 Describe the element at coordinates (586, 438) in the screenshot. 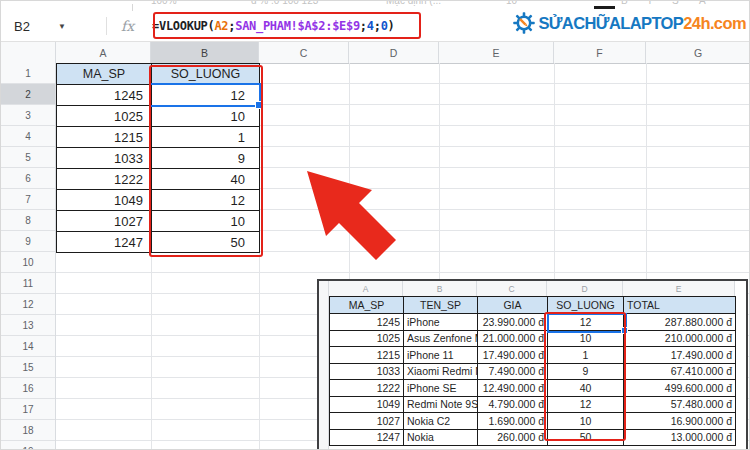

I see `inset-cell: 50` at that location.